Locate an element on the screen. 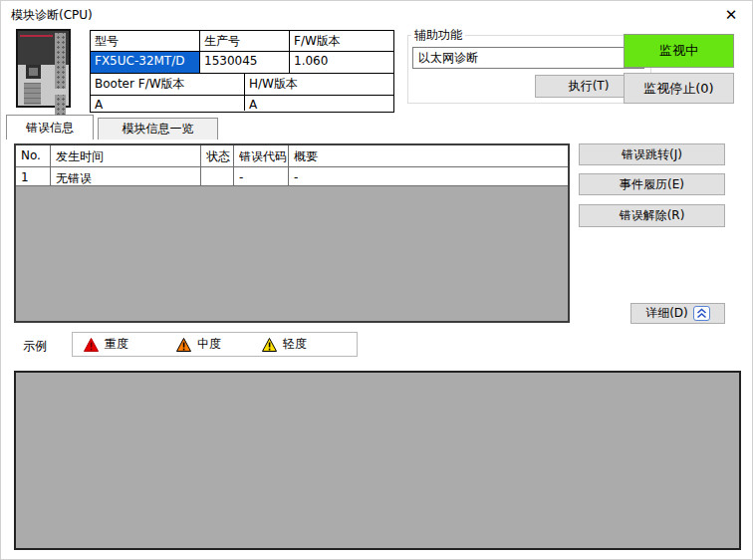  tab-error-info: 错误信息 is located at coordinates (50, 128).